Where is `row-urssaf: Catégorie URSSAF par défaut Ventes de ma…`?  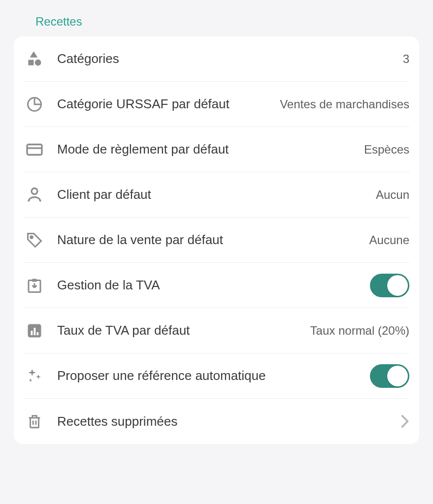 row-urssaf: Catégorie URSSAF par défaut Ventes de ma… is located at coordinates (217, 104).